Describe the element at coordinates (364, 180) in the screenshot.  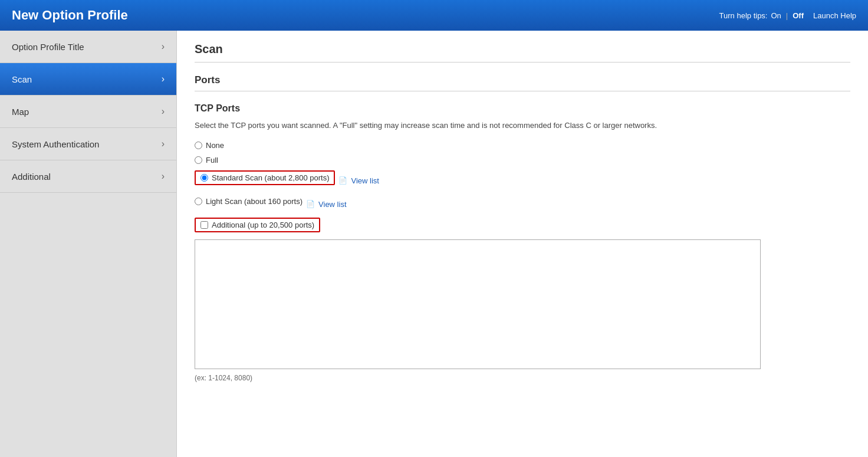
I see `standard-view-list-link: View list` at that location.